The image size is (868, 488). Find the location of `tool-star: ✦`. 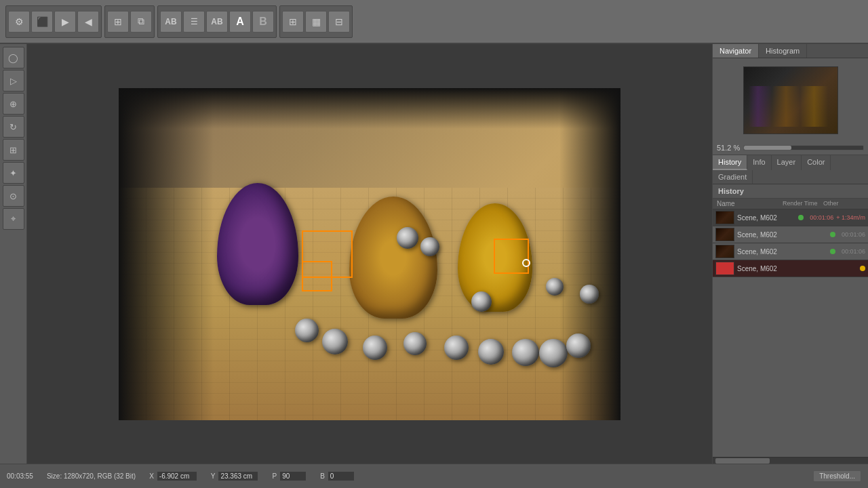

tool-star: ✦ is located at coordinates (14, 173).